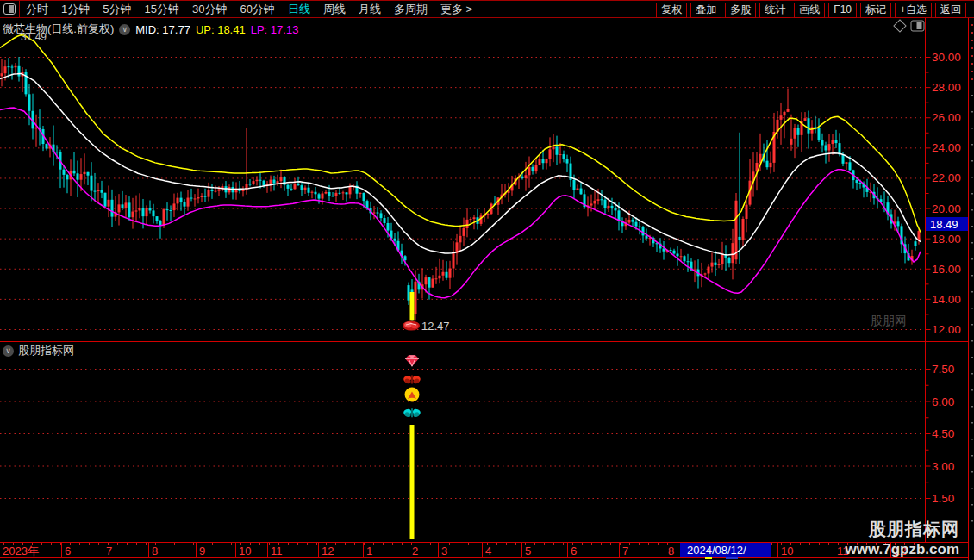  Describe the element at coordinates (914, 10) in the screenshot. I see `toolbar-button-zixuan: +自选` at that location.